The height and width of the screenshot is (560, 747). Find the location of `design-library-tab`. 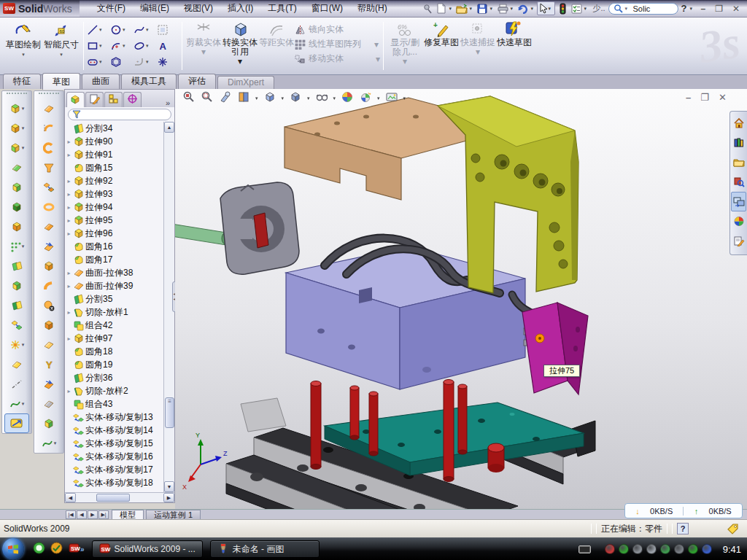

design-library-tab is located at coordinates (738, 143).